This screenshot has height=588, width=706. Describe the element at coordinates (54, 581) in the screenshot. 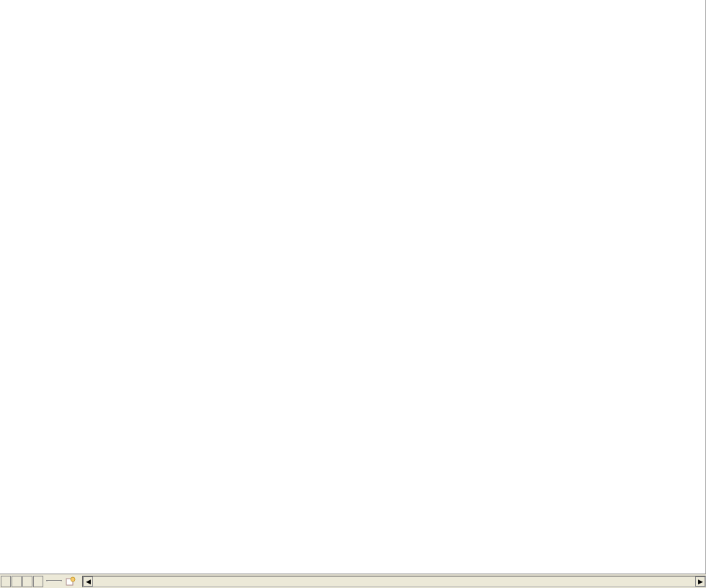

I see `sheet-tab` at that location.